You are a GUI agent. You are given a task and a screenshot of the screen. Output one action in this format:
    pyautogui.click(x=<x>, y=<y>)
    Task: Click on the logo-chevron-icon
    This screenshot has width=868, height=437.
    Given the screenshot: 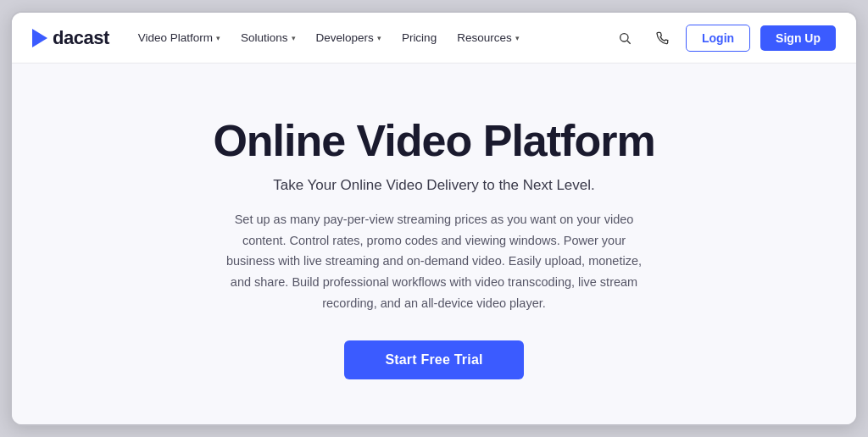 What is the action you would take?
    pyautogui.click(x=40, y=38)
    